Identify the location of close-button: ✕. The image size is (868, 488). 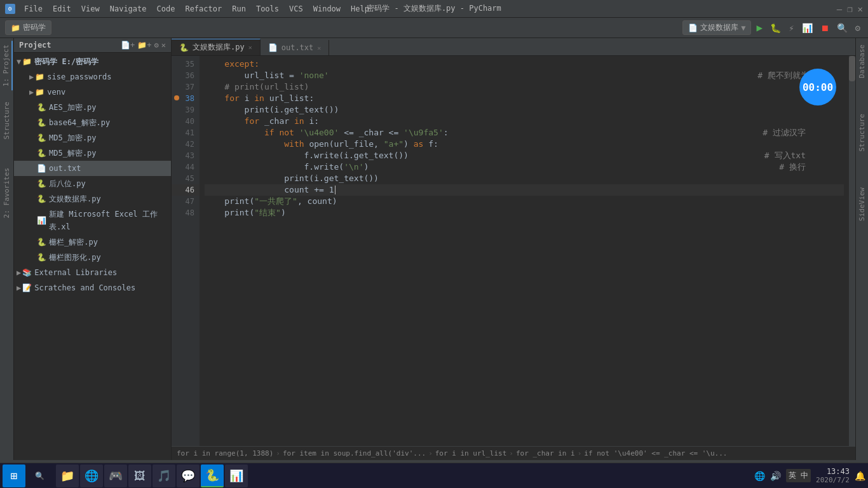
(860, 9).